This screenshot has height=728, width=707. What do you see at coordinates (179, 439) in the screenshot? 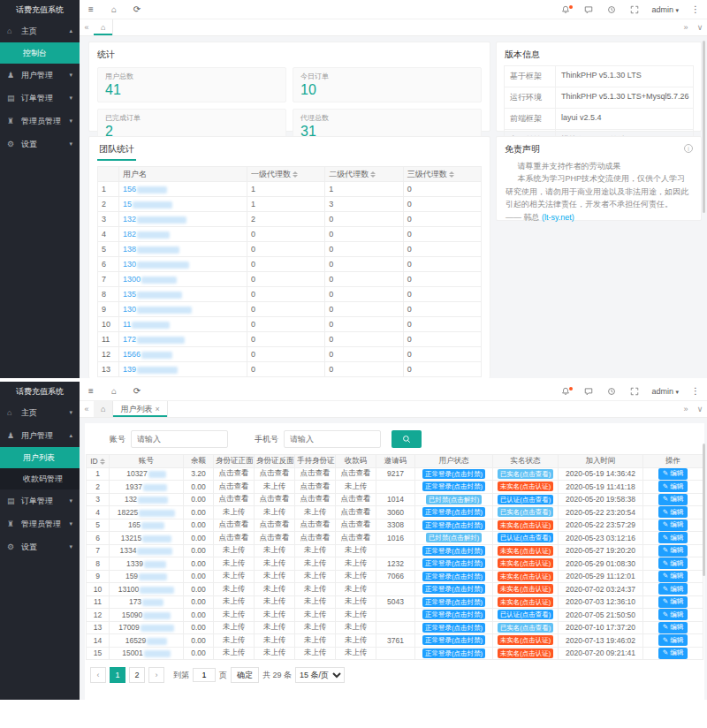
I see `account-input` at bounding box center [179, 439].